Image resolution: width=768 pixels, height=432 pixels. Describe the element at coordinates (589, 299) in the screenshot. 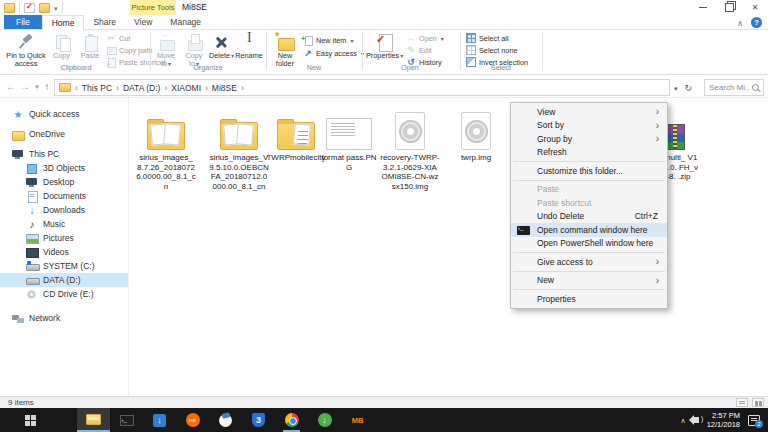

I see `menu-item-properties: Properties` at that location.